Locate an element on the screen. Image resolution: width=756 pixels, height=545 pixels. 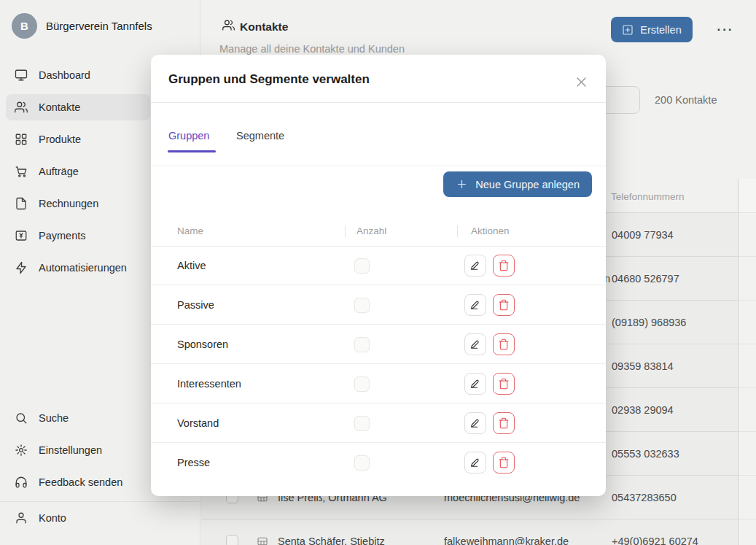
organization-icon is located at coordinates (262, 540).